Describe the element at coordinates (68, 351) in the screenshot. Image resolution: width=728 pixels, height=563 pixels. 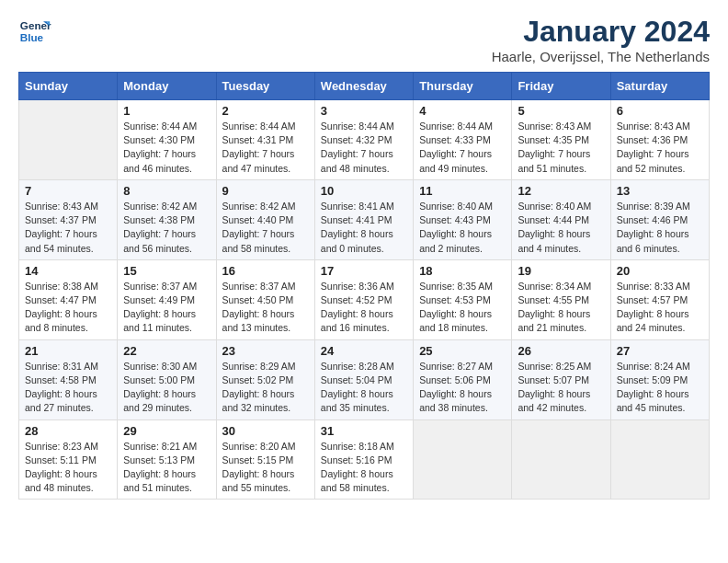
I see `day-number: 21` at that location.